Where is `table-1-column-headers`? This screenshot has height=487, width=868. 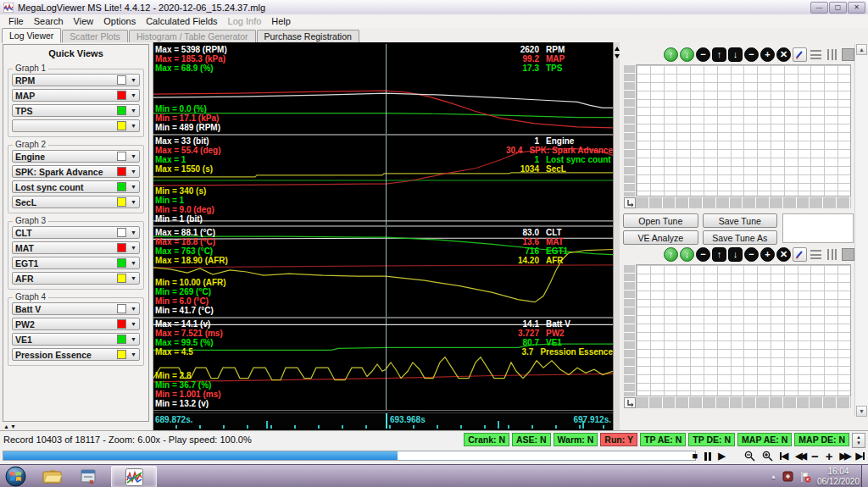 table-1-column-headers is located at coordinates (743, 203).